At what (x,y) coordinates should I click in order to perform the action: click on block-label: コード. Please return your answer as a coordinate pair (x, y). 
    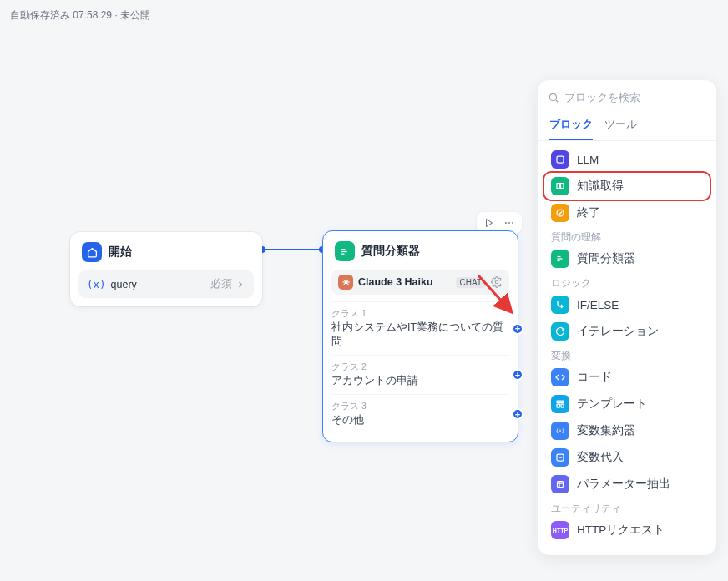
    Looking at the image, I should click on (594, 377).